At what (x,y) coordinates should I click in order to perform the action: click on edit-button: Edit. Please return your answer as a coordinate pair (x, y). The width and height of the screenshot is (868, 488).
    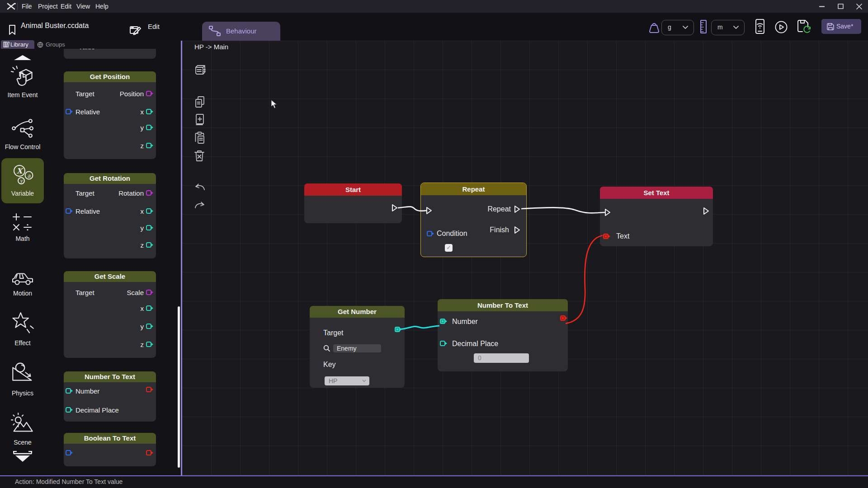
    Looking at the image, I should click on (154, 26).